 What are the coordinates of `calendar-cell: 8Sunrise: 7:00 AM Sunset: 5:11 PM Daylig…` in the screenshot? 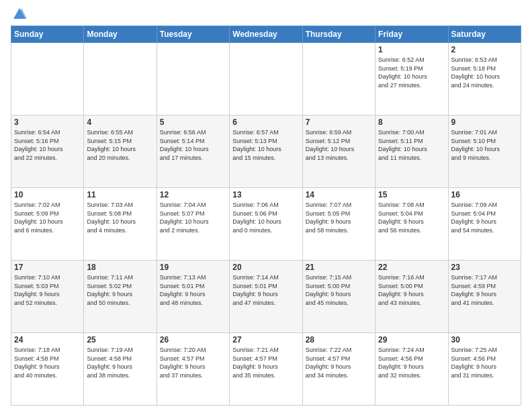 It's located at (412, 152).